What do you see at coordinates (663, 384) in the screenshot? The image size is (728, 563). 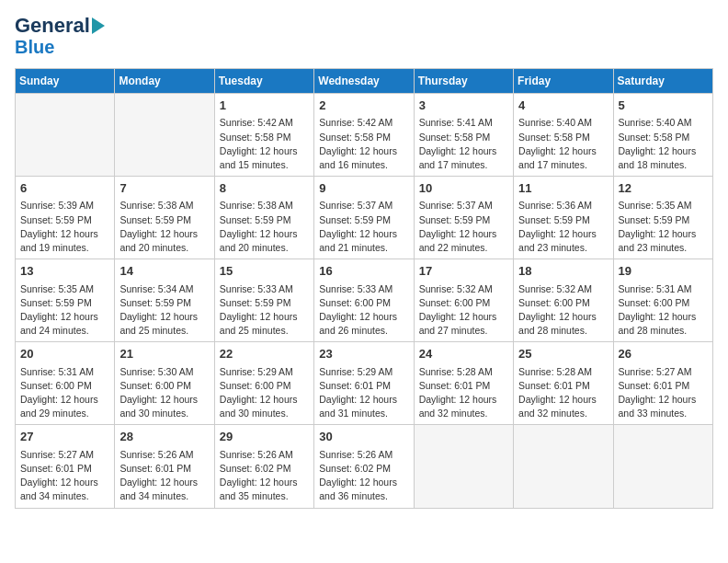 I see `calendar-cell: 26Sunrise: 5:27 AM Sunset: 6:01 PM Dayli…` at bounding box center [663, 384].